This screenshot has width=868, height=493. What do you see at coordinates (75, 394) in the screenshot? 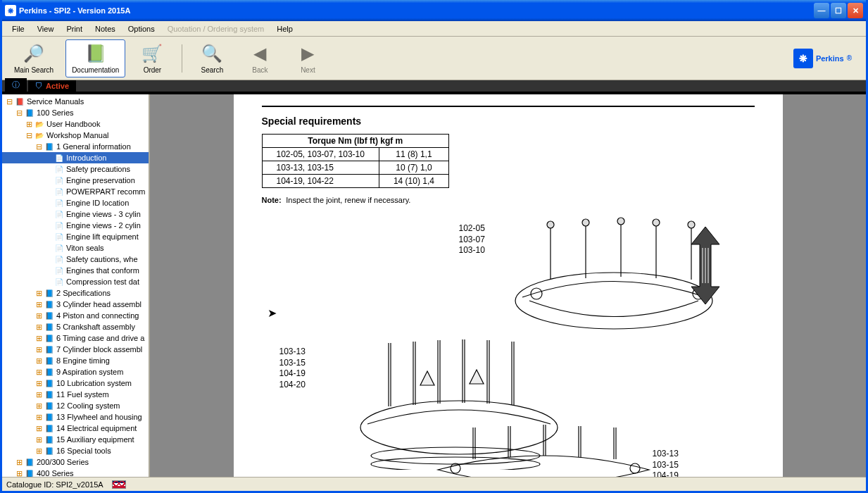
I see `tree-node: 11 Fuel system` at bounding box center [75, 394].